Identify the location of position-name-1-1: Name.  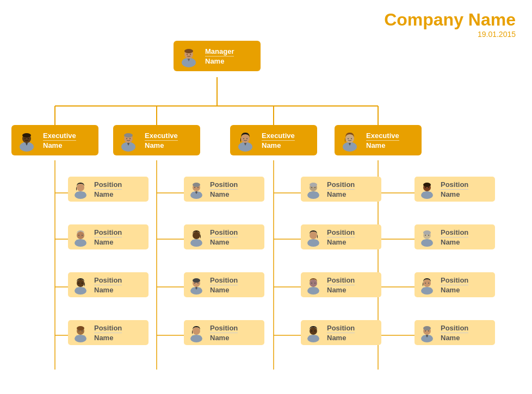
(108, 195).